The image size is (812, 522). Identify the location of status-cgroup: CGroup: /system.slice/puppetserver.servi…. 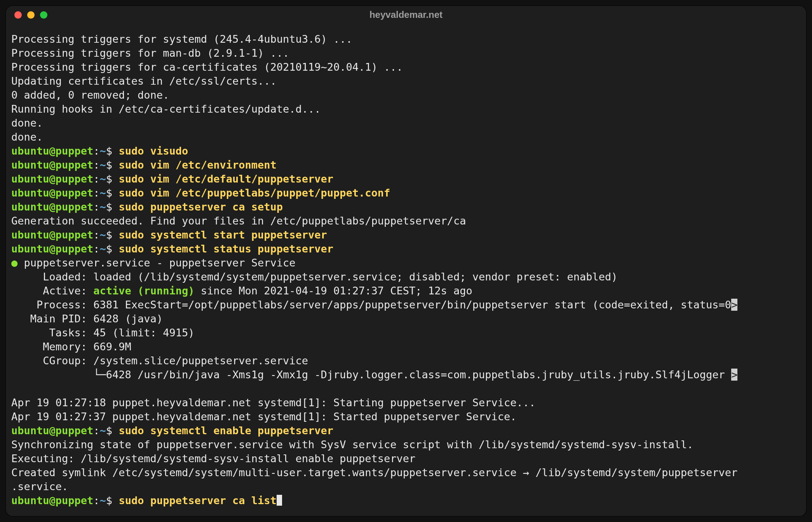
(406, 361).